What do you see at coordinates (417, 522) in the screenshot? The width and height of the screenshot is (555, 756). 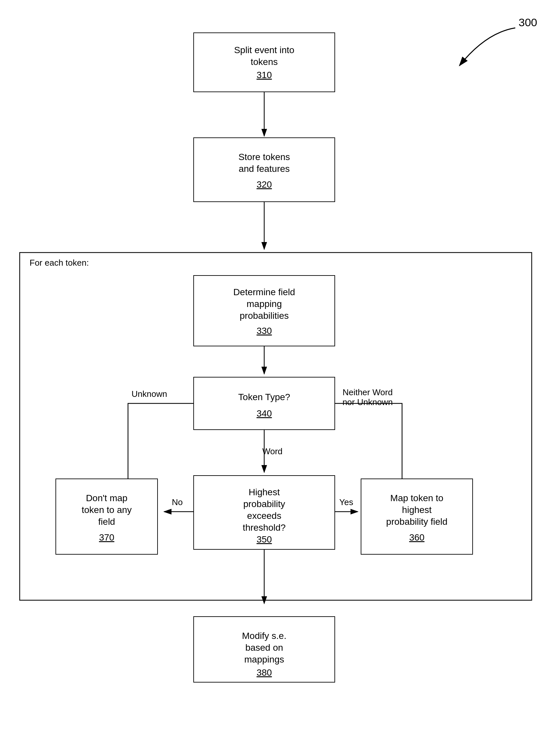 I see `box-360-label3: probability field` at bounding box center [417, 522].